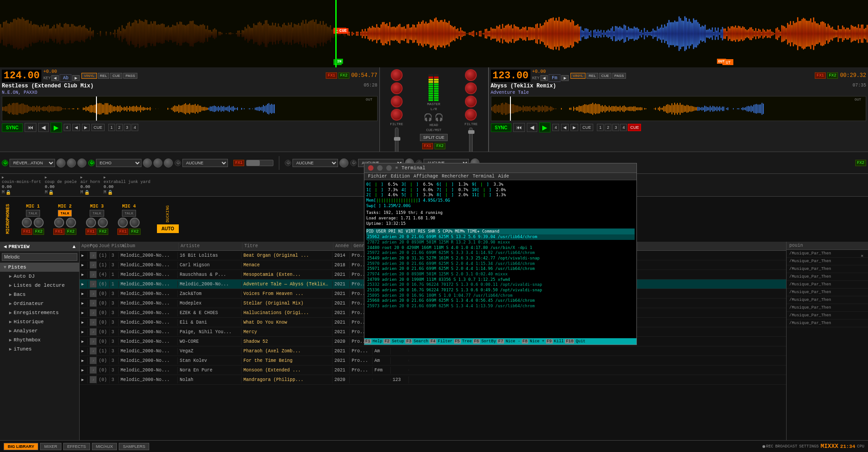  I want to click on row-preview-11: ▶, so click(84, 361).